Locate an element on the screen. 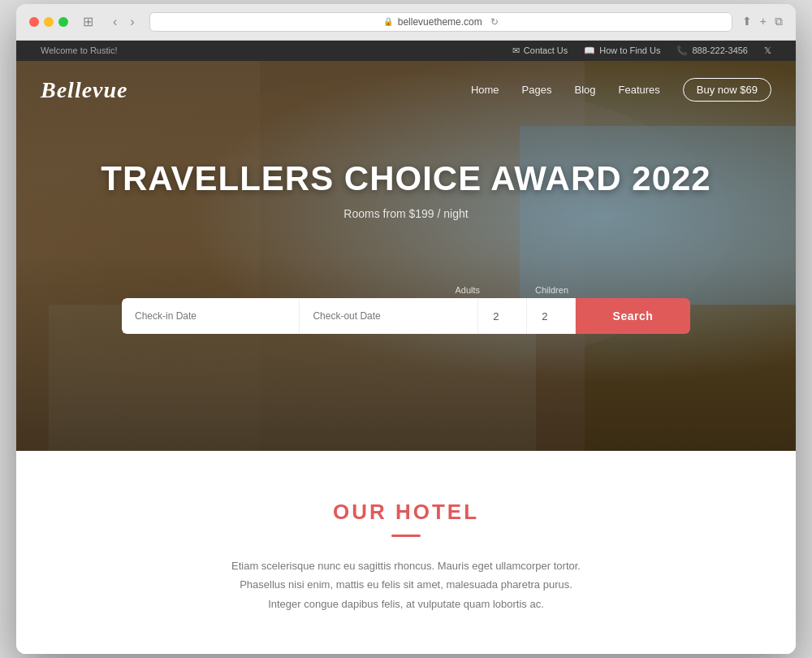 This screenshot has height=658, width=812. site-logo: Bellevue is located at coordinates (84, 90).